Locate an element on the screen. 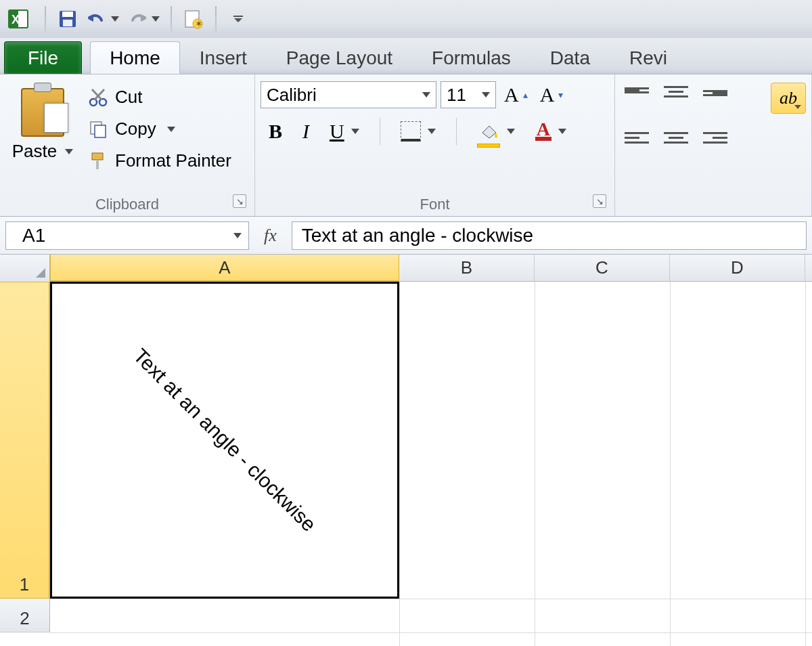  paste-icon is located at coordinates (43, 110).